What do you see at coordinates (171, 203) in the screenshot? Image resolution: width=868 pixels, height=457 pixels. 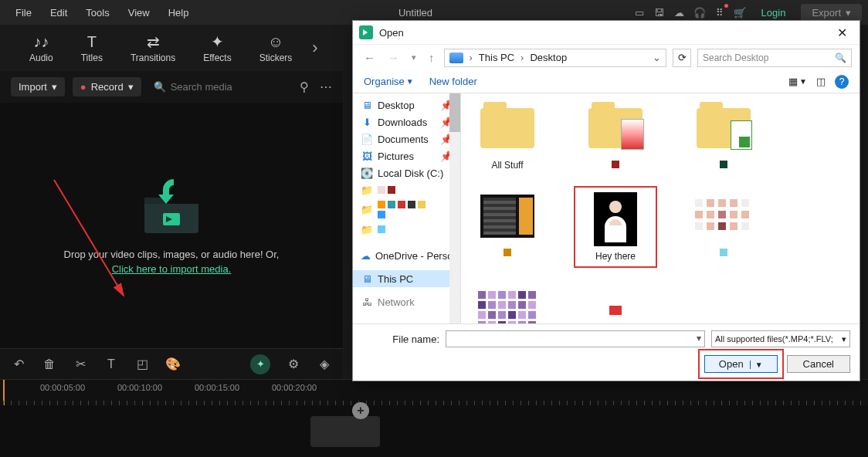 I see `import-folder-icon` at bounding box center [171, 203].